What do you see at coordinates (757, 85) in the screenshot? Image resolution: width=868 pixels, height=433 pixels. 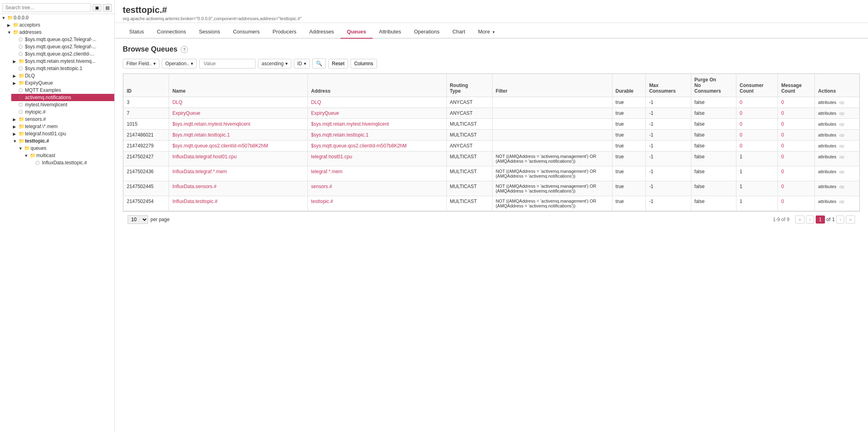 I see `col-consumer-count: ConsumerCount` at bounding box center [757, 85].